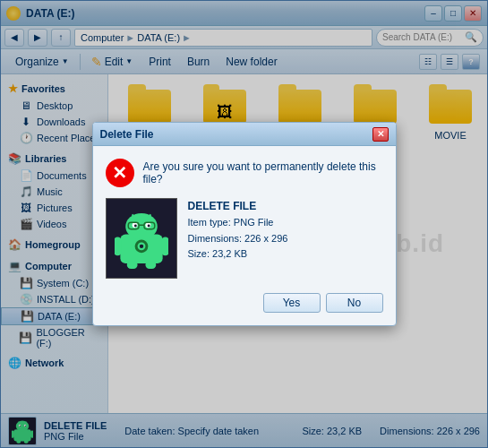 The image size is (488, 448). What do you see at coordinates (238, 223) in the screenshot?
I see `dialog-item-type: Item type: PNG File` at bounding box center [238, 223].